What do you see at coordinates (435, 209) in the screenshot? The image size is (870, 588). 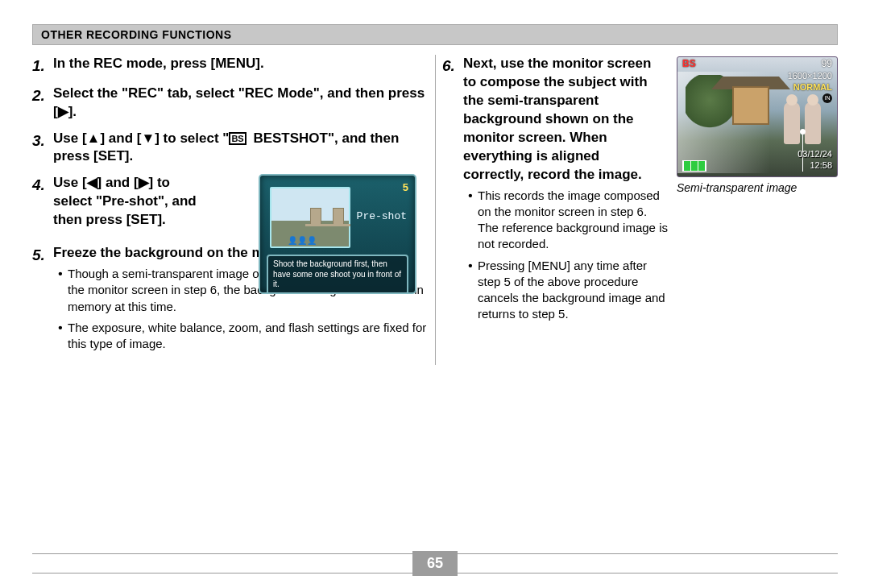 I see `column-divider` at bounding box center [435, 209].